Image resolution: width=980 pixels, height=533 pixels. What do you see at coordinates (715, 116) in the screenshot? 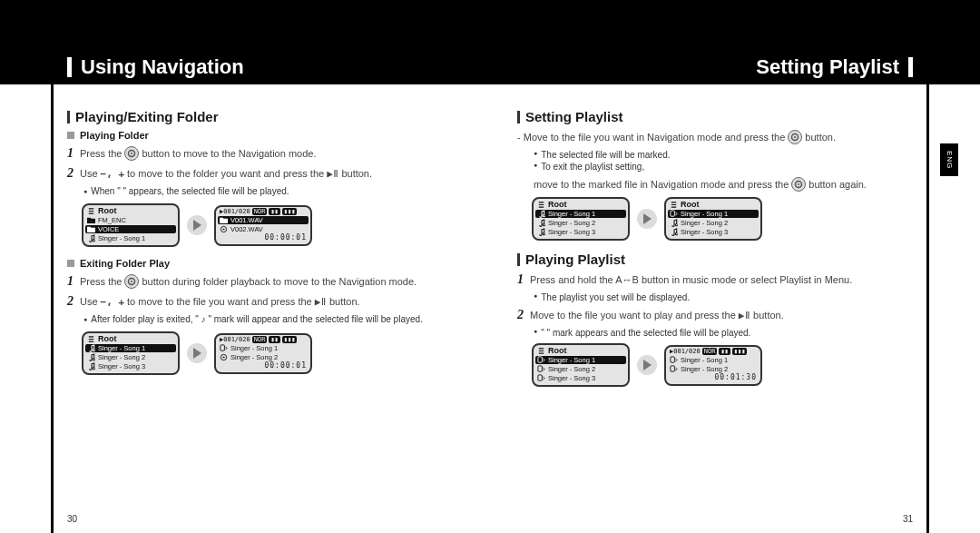
I see `heading-setting-playlist: Setting Playlist` at bounding box center [715, 116].